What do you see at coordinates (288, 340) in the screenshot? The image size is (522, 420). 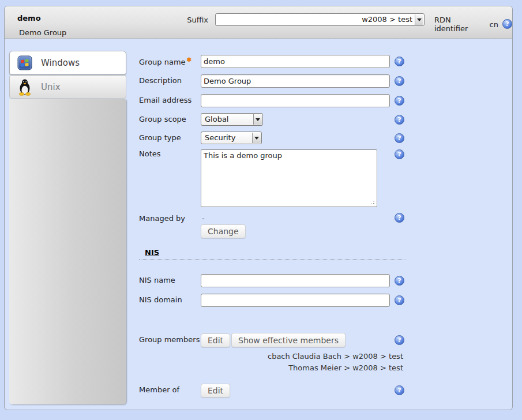 I see `show-effective-members-button: Show effective members` at bounding box center [288, 340].